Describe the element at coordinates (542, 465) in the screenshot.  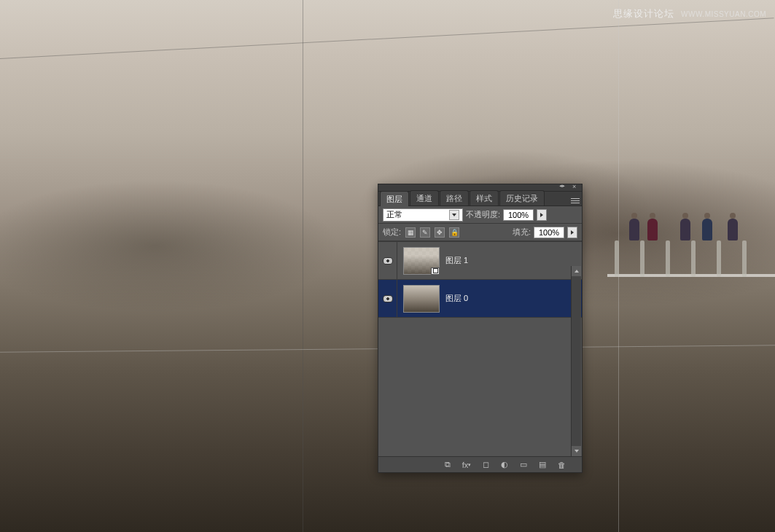
I see `new-layer-icon: ▤` at that location.